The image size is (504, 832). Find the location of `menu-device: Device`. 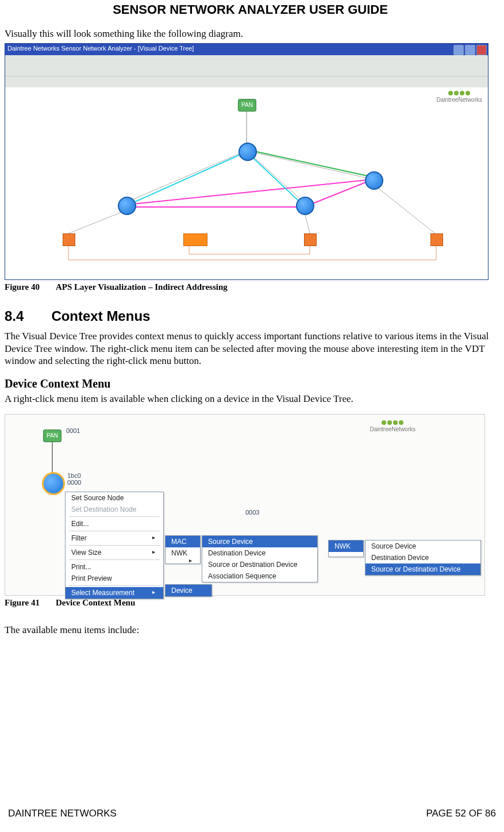

menu-device: Device is located at coordinates (188, 591).